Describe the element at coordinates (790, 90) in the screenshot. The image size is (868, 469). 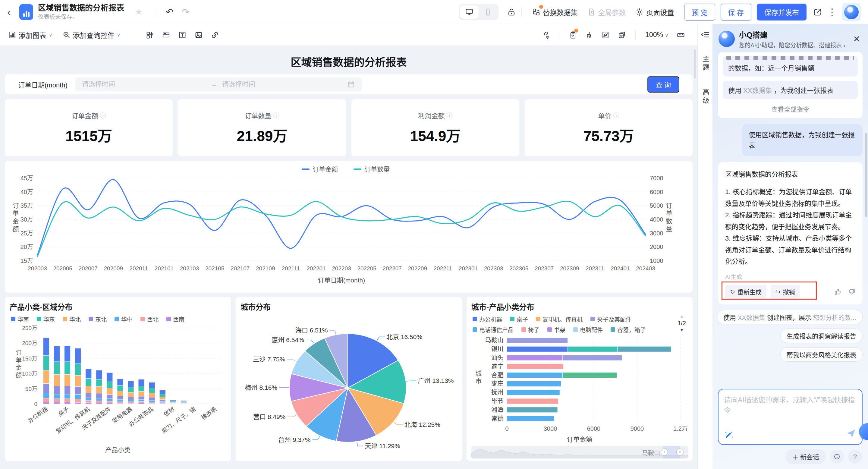
I see `prompt-pill-create-report: 使用 XX数据集 ，为我创建一张报表` at that location.